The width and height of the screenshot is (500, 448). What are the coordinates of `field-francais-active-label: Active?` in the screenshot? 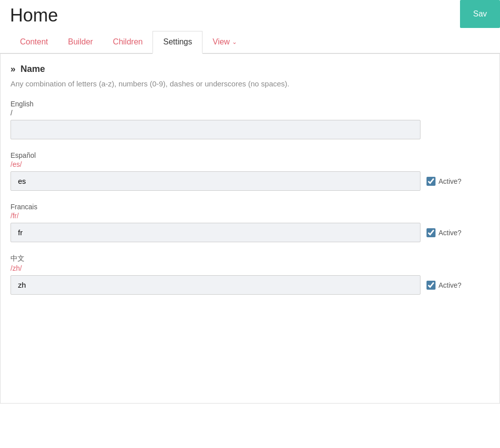 It's located at (444, 233).